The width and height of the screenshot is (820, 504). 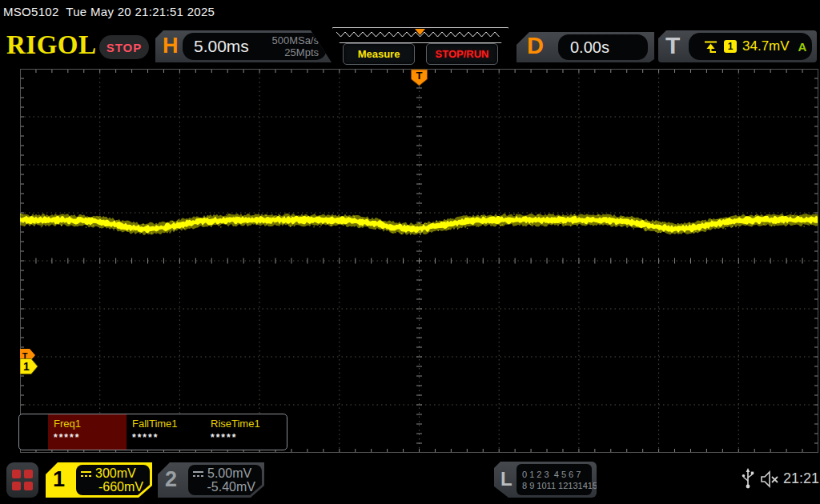 What do you see at coordinates (295, 40) in the screenshot?
I see `sample-rate: 500MSa/s` at bounding box center [295, 40].